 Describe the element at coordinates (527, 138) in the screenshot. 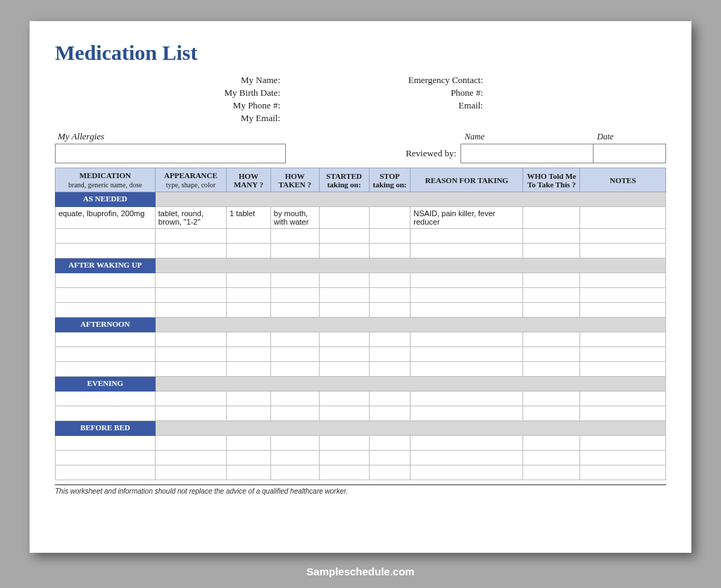

I see `name-header: Name` at that location.